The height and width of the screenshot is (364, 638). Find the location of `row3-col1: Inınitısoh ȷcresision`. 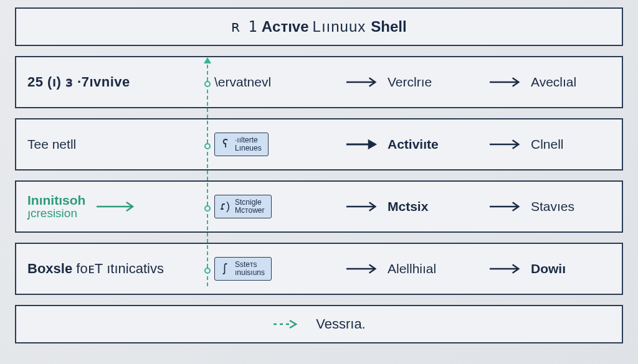

row3-col1: Inınitısoh ȷcresision is located at coordinates (56, 207).